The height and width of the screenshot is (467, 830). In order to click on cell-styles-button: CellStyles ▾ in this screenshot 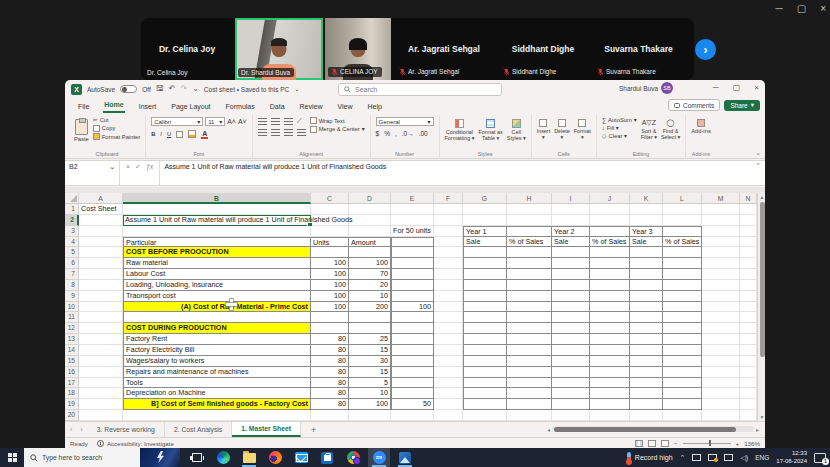, I will do `click(516, 129)`.